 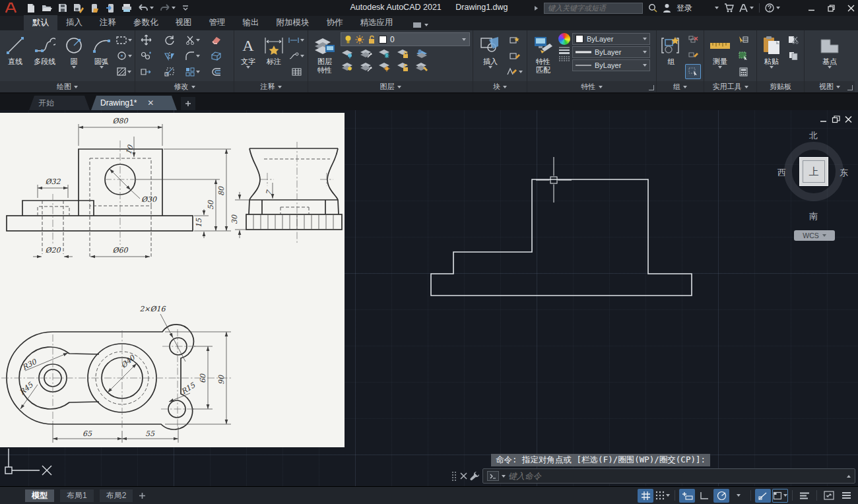 I want to click on viewport-restore-icon, so click(x=836, y=119).